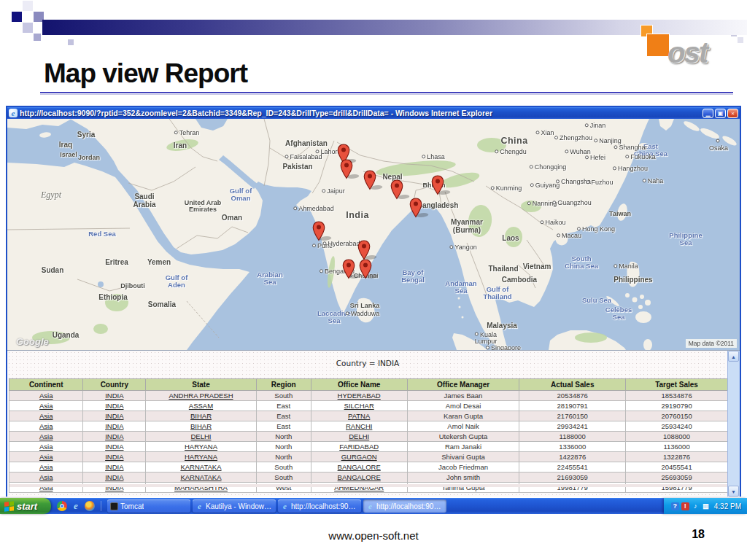  What do you see at coordinates (359, 446) in the screenshot?
I see `drill-link: FARIDABAD` at bounding box center [359, 446].